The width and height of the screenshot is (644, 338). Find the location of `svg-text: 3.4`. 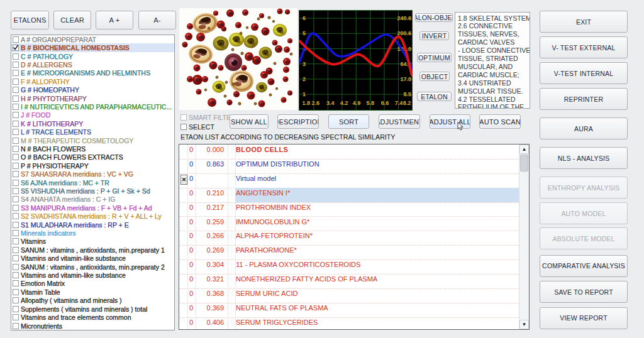

svg-text: 3.4 is located at coordinates (331, 103).